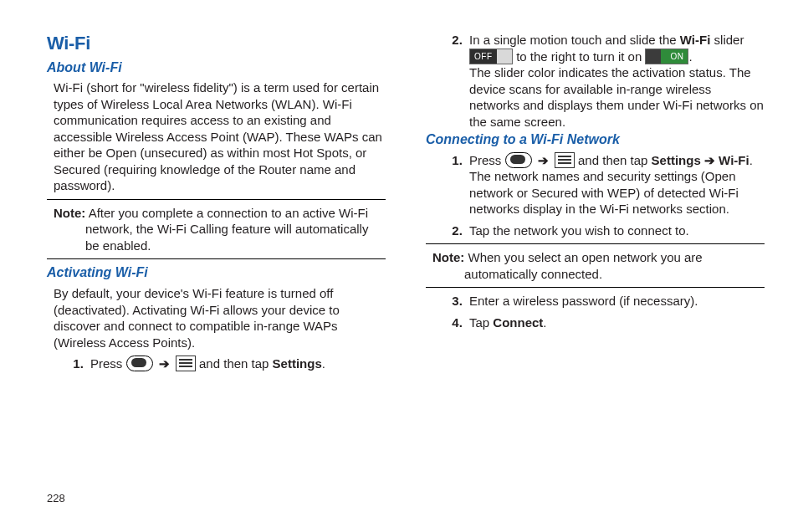  What do you see at coordinates (581, 57) in the screenshot?
I see `step-text: to the right to turn it on` at bounding box center [581, 57].